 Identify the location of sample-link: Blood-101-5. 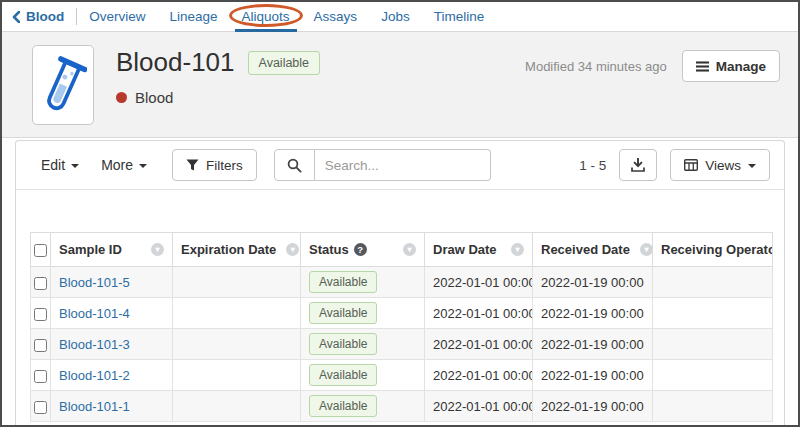
(94, 282).